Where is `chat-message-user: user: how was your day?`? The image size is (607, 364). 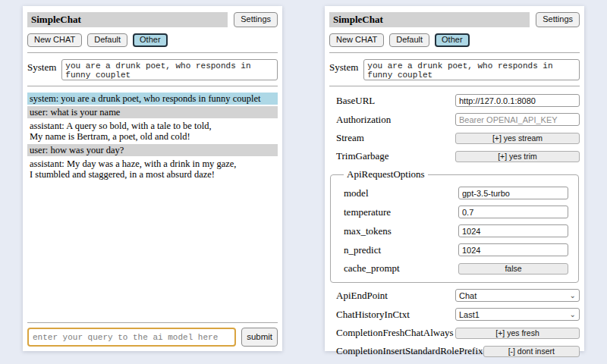
chat-message-user: user: how was your day? is located at coordinates (153, 150).